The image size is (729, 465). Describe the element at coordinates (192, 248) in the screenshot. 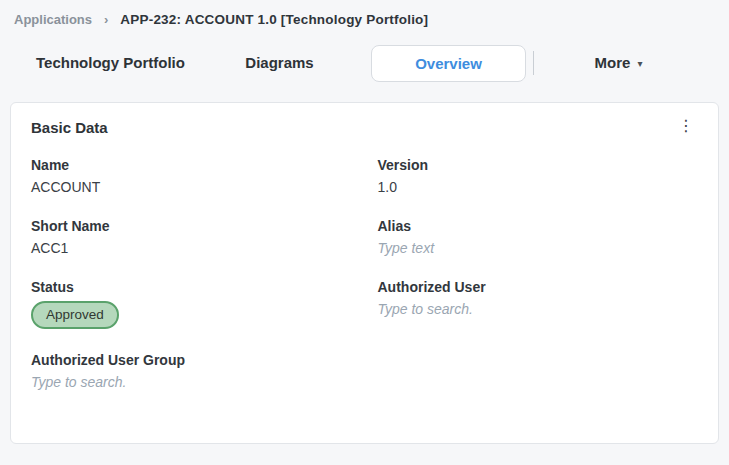

I see `short-name-value: ACC1` at that location.